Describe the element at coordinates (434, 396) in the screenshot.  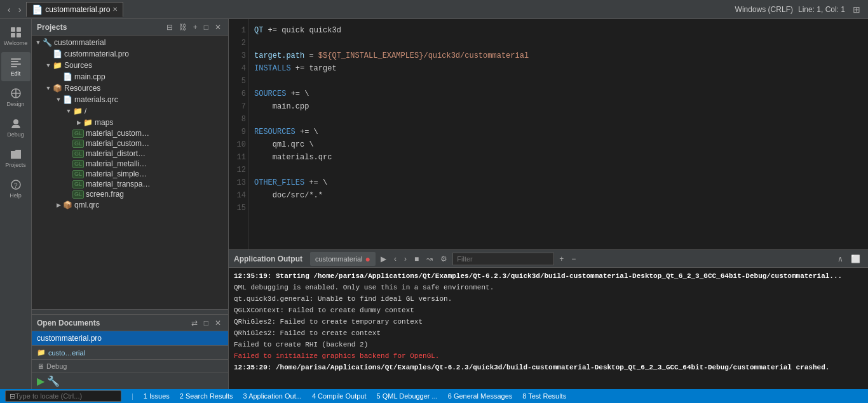
I see `status-bar: ⊟ | 1 Issues 2 Search Results 3 Applicat…` at that location.